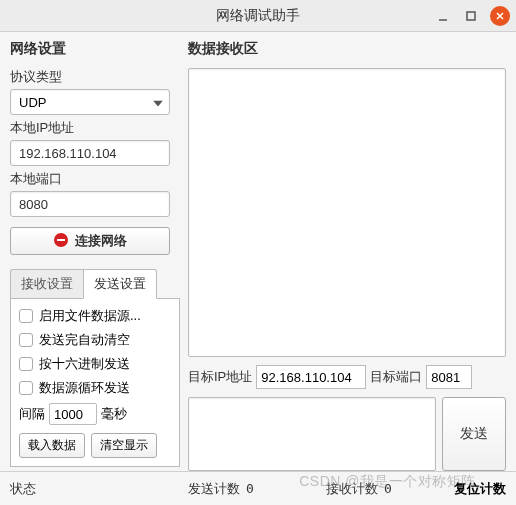 The width and height of the screenshot is (516, 505). Describe the element at coordinates (95, 316) in the screenshot. I see `opt-file-source: 启用文件数据源...` at that location.